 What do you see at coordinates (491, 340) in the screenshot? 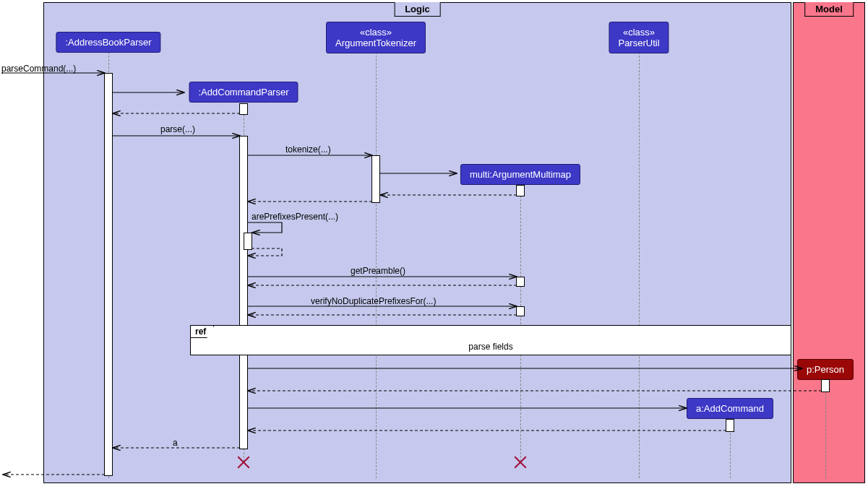
I see `ref-parse-fields: ref parse fields` at bounding box center [491, 340].